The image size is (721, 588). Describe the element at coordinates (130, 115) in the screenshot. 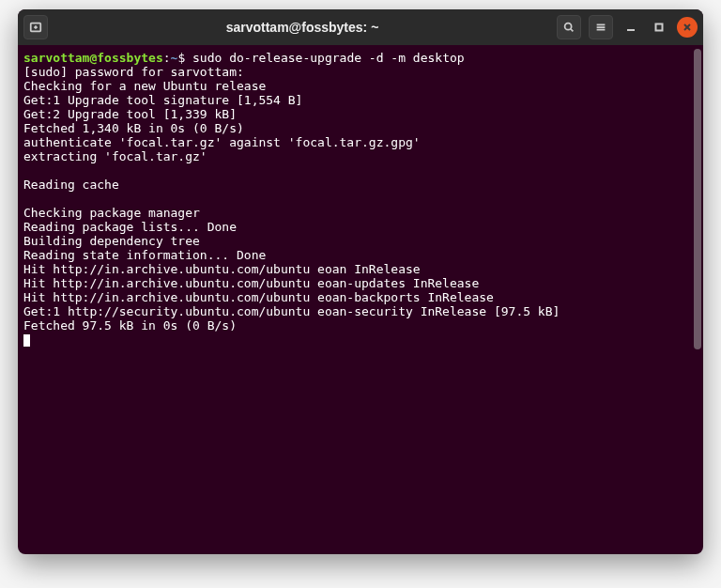

I see `output-line: Get:2 Upgrade tool [1,339 kB]` at that location.